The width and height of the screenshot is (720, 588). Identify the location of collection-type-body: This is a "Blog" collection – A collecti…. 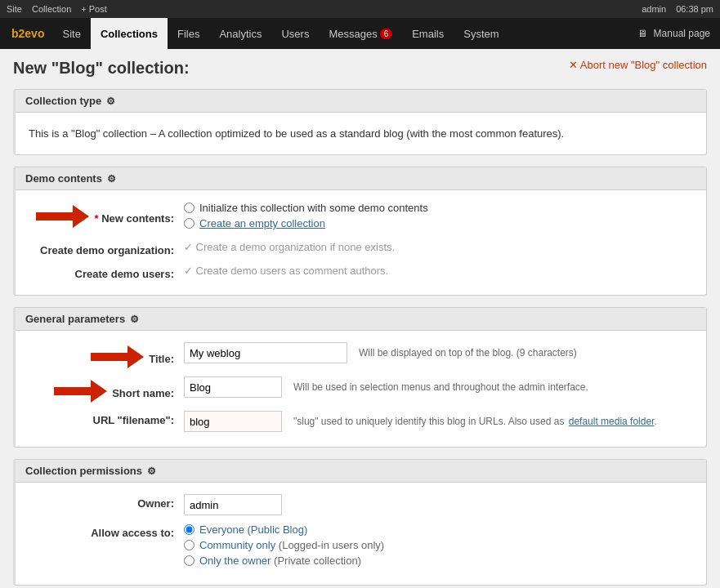
(361, 134).